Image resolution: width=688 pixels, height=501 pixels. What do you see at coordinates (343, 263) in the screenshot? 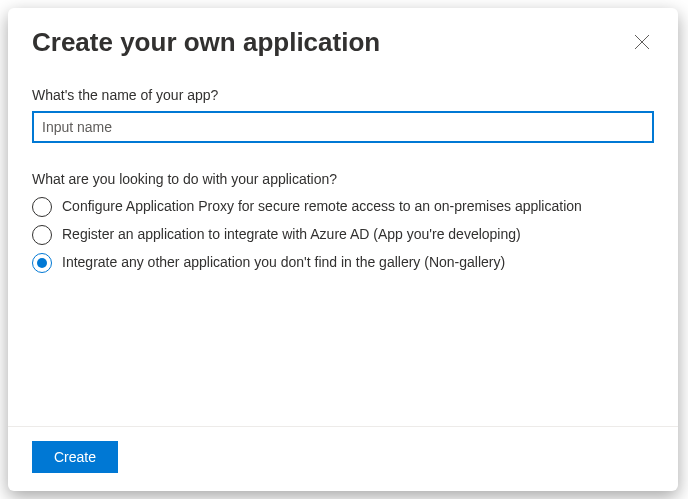
I see `radio-option-non-gallery: Integrate any other application you don'…` at bounding box center [343, 263].